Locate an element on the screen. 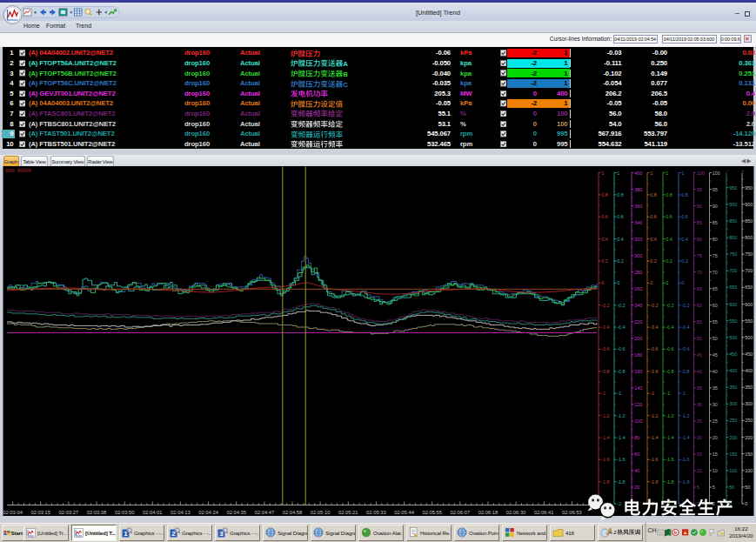 The height and width of the screenshot is (542, 756). svg-text: B is located at coordinates (345, 75).